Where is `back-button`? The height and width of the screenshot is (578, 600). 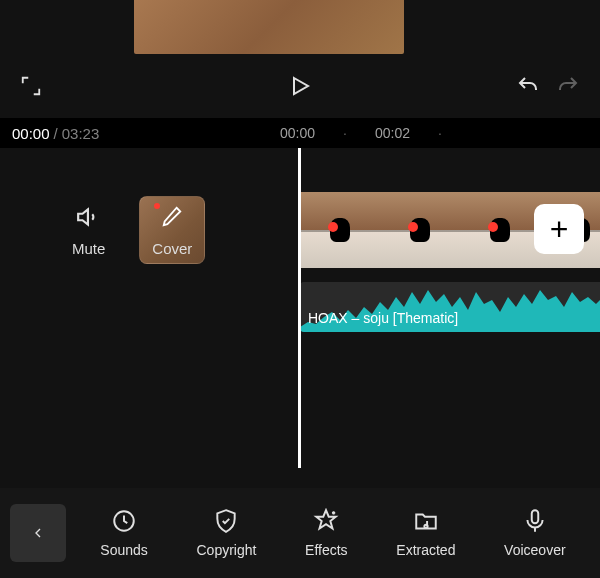 back-button is located at coordinates (38, 533).